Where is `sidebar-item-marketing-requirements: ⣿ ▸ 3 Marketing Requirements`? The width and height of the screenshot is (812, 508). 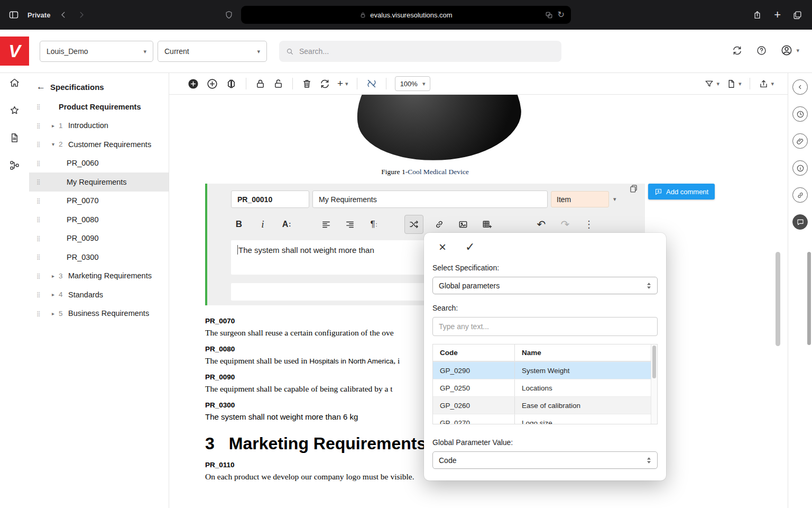
sidebar-item-marketing-requirements: ⣿ ▸ 3 Marketing Requirements is located at coordinates (99, 276).